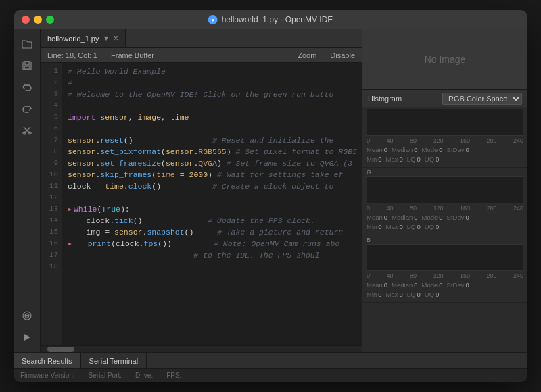 The width and height of the screenshot is (541, 392). What do you see at coordinates (61, 349) in the screenshot?
I see `scroll-thumb` at bounding box center [61, 349].